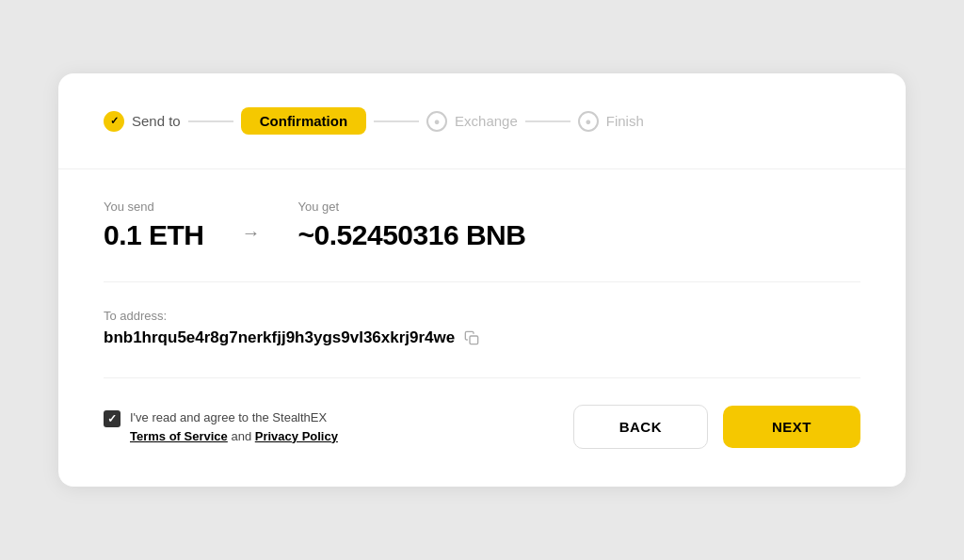 The width and height of the screenshot is (964, 560). Describe the element at coordinates (588, 121) in the screenshot. I see `step-finish-indicator: ●` at that location.